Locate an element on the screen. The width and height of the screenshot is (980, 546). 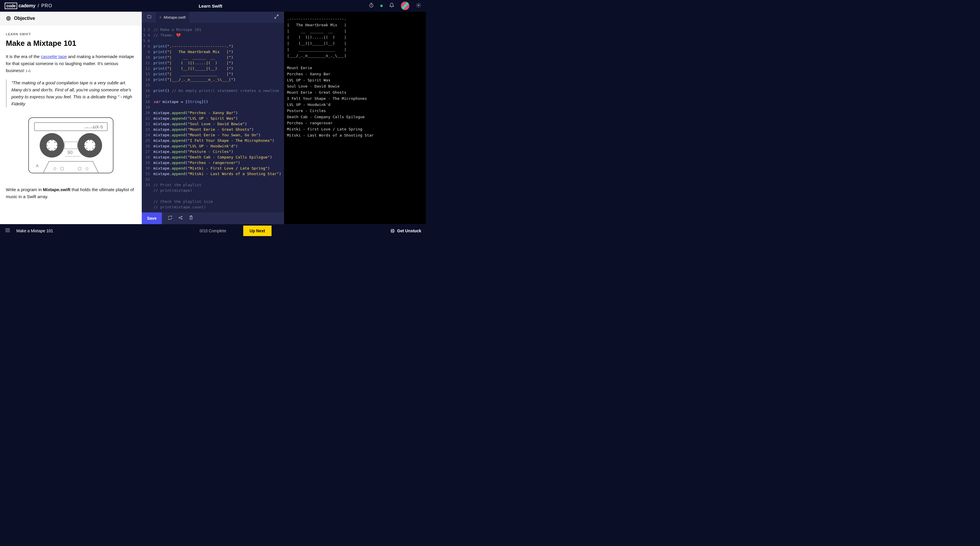
share-icon is located at coordinates (180, 219).